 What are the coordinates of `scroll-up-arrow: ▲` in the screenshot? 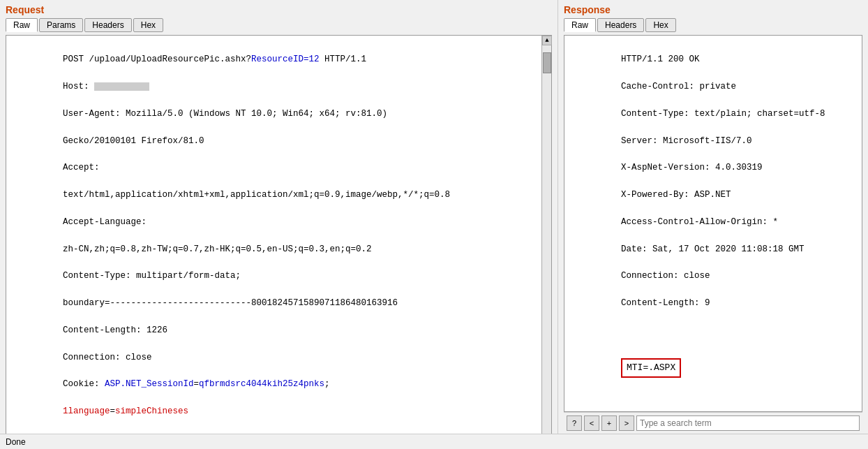 It's located at (547, 41).